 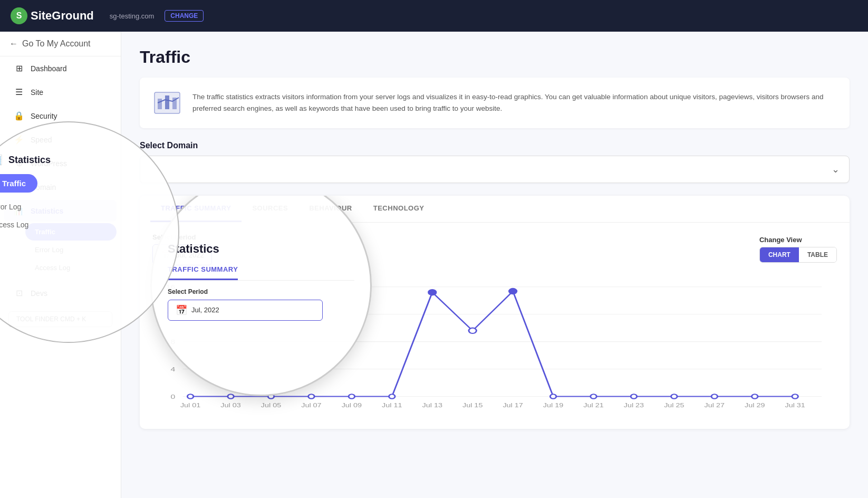 What do you see at coordinates (60, 293) in the screenshot?
I see `sidebar-item-devs: ⊡ Devs` at bounding box center [60, 293].